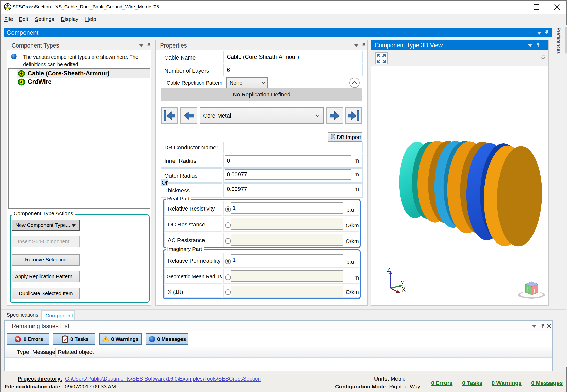 This screenshot has height=392, width=567. I want to click on svg-text: Z, so click(389, 270).